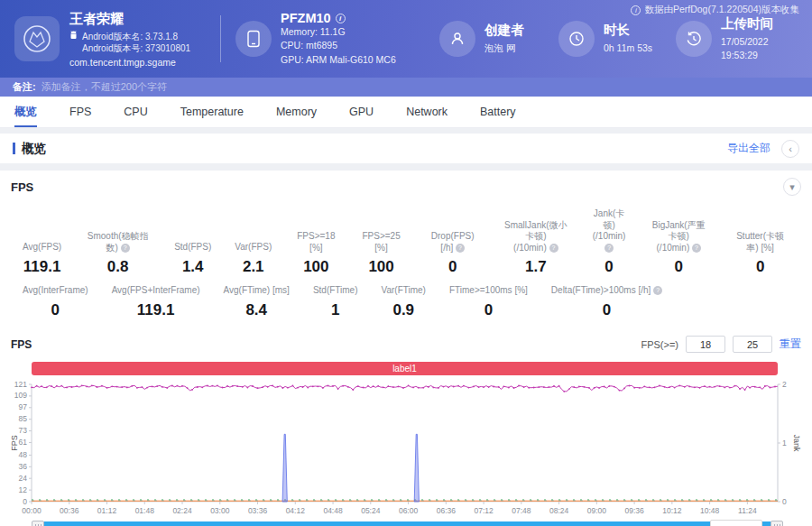 The height and width of the screenshot is (526, 812). I want to click on tab-fps: FPS, so click(80, 112).